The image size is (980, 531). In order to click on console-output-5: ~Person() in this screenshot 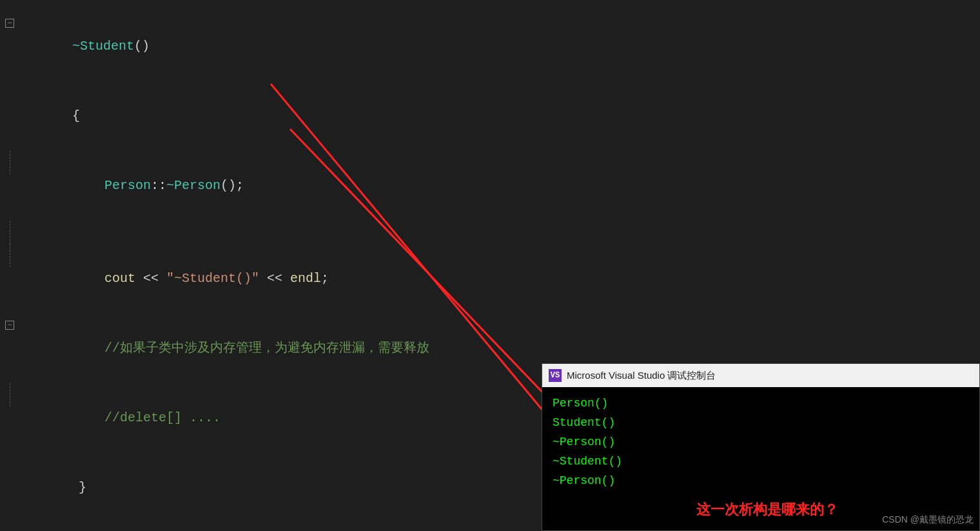, I will do `click(761, 481)`.